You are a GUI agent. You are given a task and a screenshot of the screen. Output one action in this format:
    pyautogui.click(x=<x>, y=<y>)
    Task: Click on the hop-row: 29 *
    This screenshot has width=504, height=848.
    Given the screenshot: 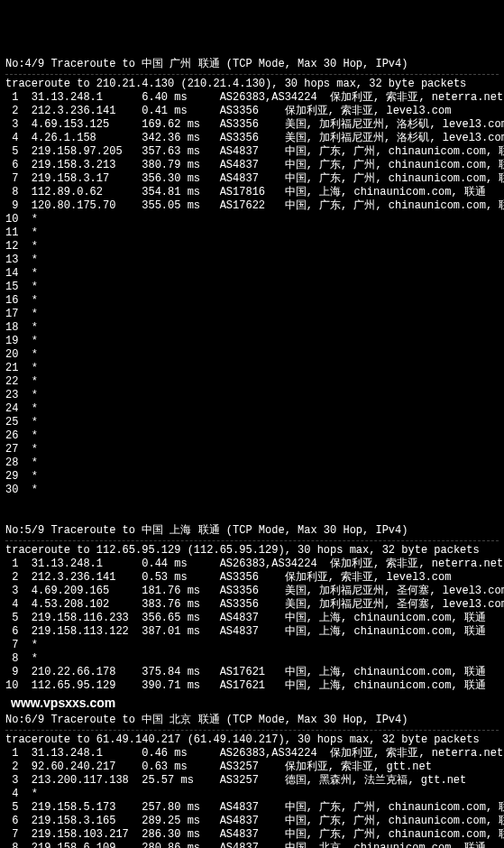 What is the action you would take?
    pyautogui.click(x=252, y=476)
    